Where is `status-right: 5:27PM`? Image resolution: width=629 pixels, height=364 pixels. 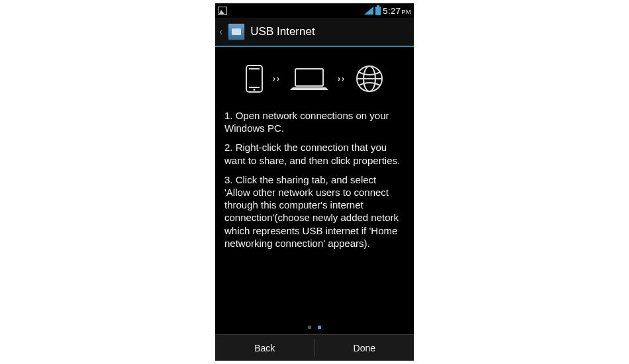
status-right: 5:27PM is located at coordinates (388, 11).